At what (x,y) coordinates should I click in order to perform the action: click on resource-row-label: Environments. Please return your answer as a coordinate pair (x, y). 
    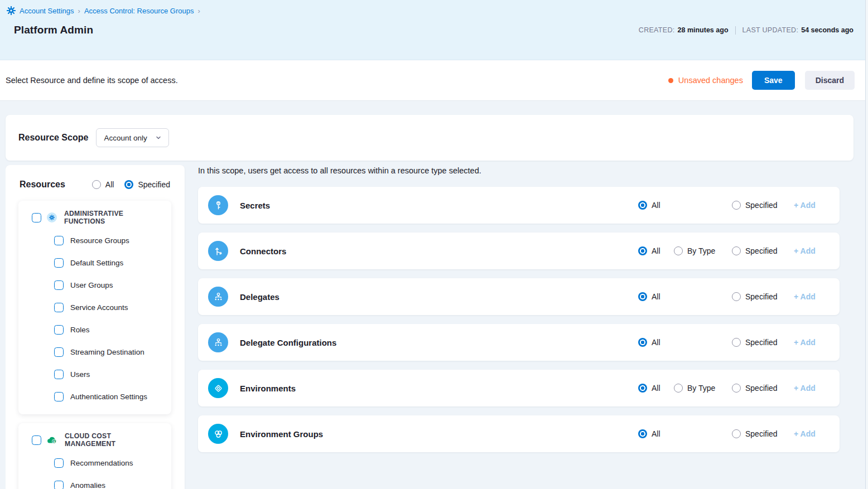
    Looking at the image, I should click on (268, 388).